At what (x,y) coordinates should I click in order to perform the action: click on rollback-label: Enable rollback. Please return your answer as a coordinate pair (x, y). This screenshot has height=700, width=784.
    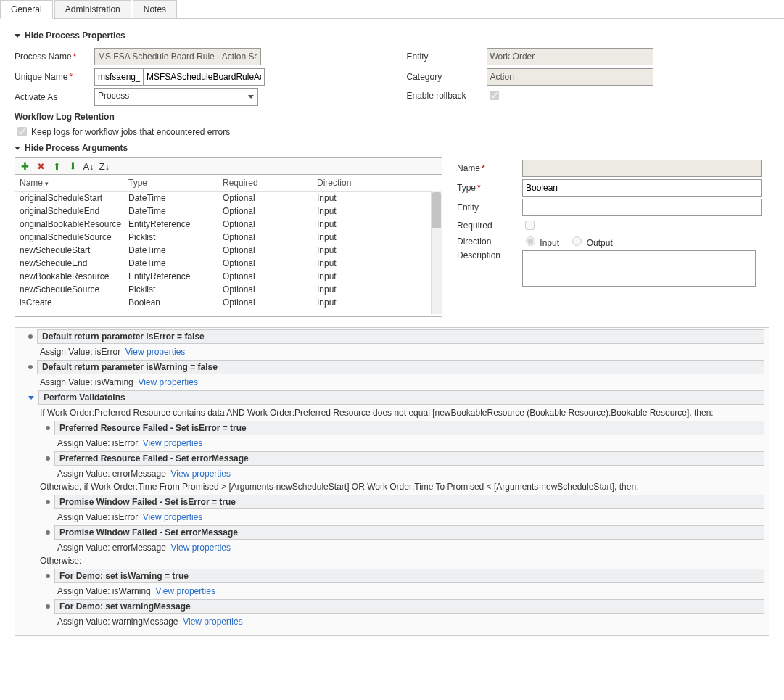
    Looking at the image, I should click on (447, 96).